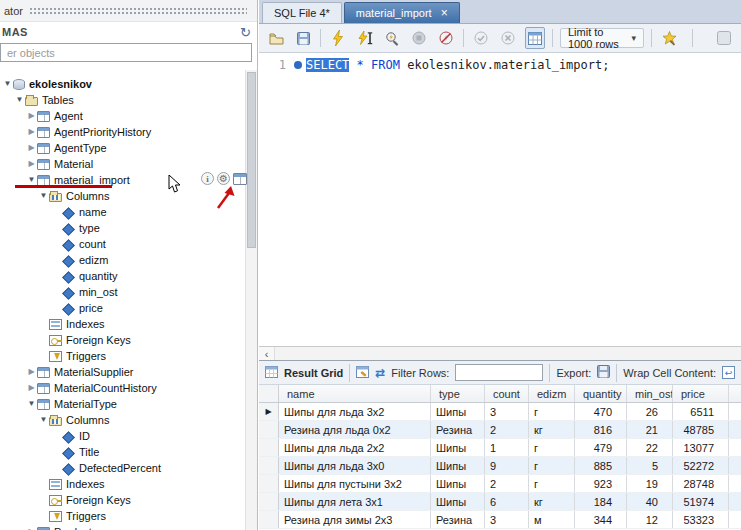 Image resolution: width=741 pixels, height=530 pixels. I want to click on clipped-toolbar-icon, so click(724, 38).